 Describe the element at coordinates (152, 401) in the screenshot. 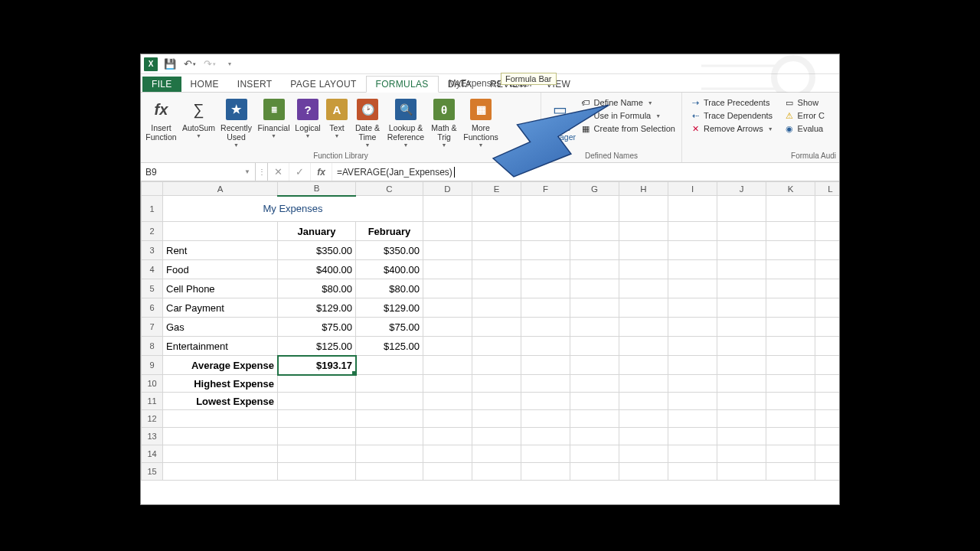

I see `row-header: 11` at that location.